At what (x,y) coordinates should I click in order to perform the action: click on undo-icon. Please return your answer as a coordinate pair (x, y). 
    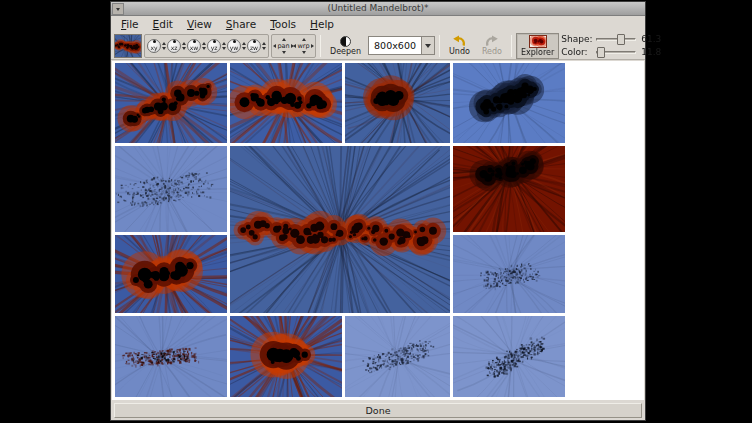
    Looking at the image, I should click on (459, 41).